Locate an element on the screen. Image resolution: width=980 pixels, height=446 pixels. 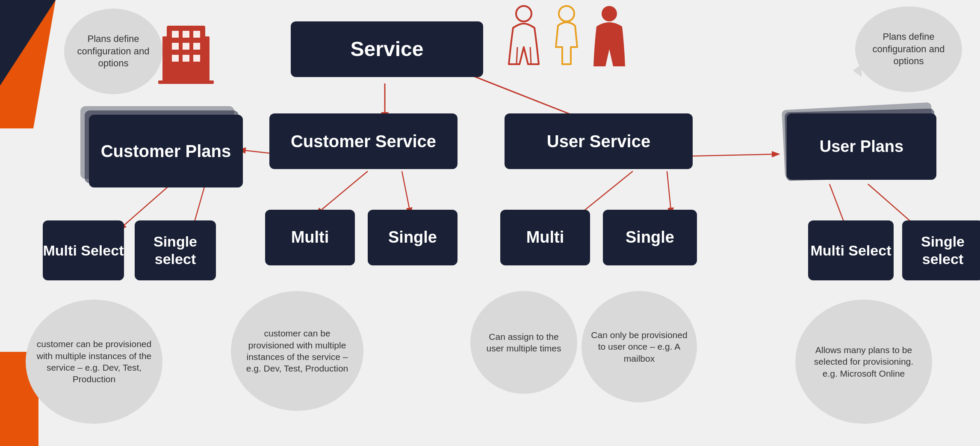
customer-service-node: Customer Service is located at coordinates (363, 141).